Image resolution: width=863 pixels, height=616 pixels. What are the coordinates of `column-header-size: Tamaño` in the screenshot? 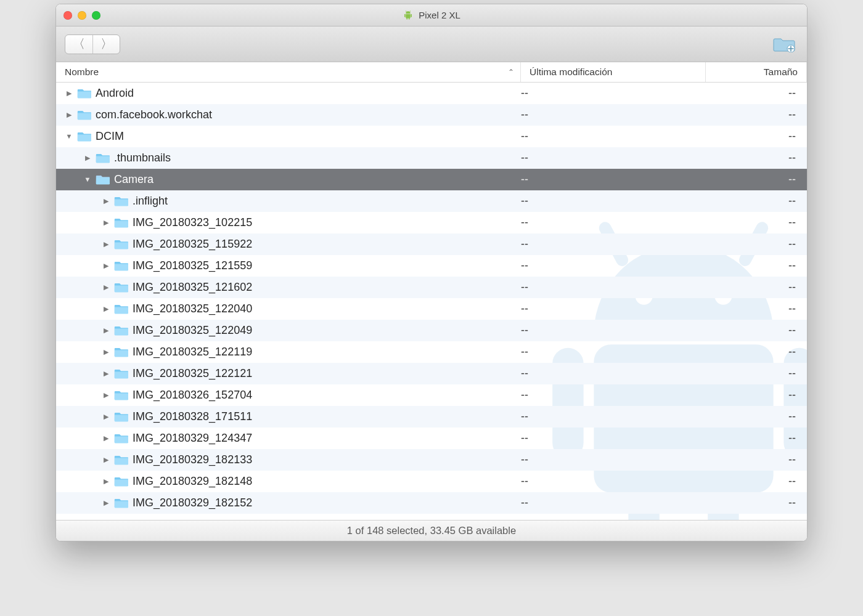 It's located at (756, 72).